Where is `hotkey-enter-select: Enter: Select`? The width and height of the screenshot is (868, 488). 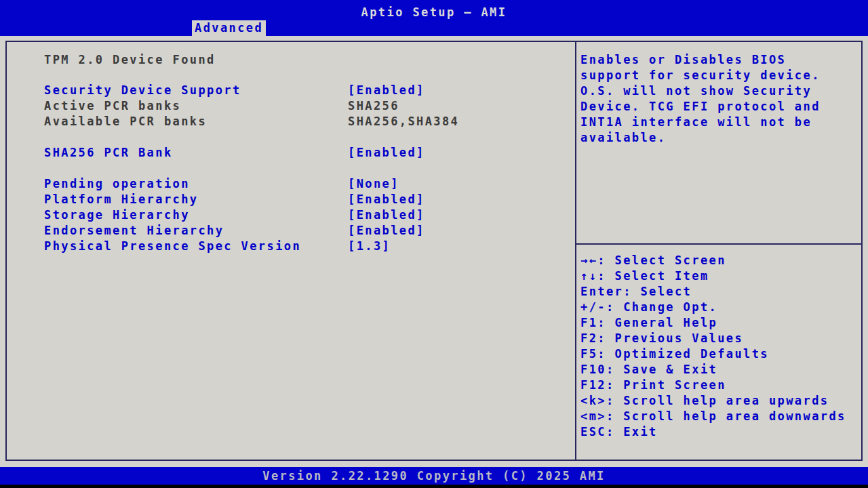 hotkey-enter-select: Enter: Select is located at coordinates (719, 291).